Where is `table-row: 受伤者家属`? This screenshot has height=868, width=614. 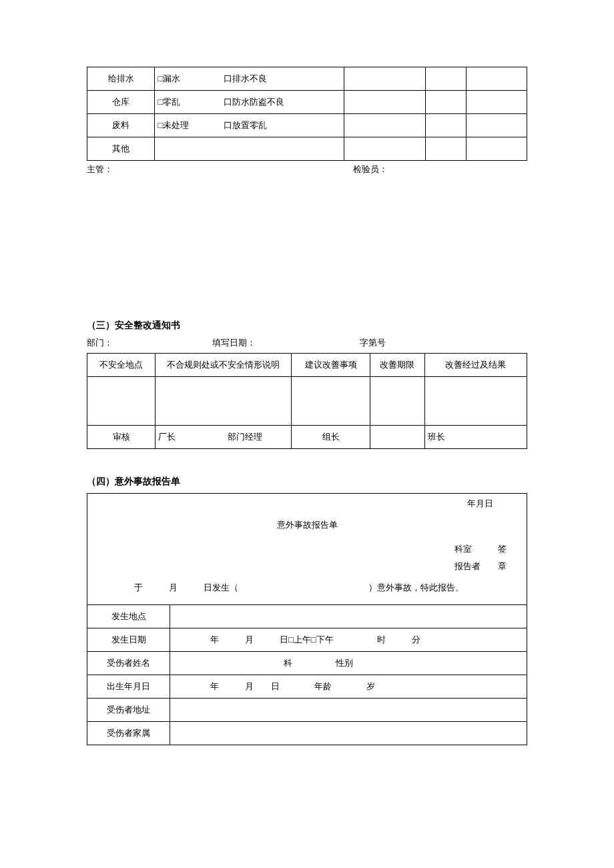
table-row: 受伤者家属 is located at coordinates (307, 734).